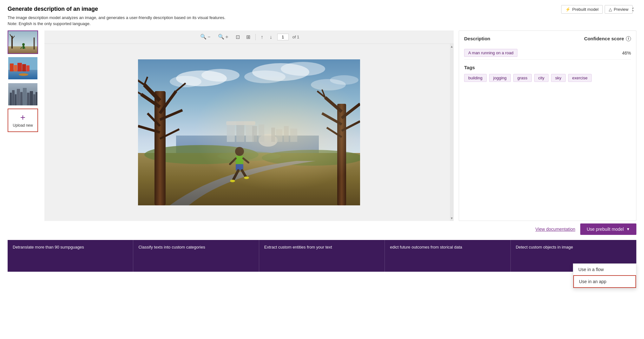 This screenshot has width=644, height=339. What do you see at coordinates (597, 10) in the screenshot?
I see `top-right-buttons: ⚡ Prebuilt model △ Preview` at bounding box center [597, 10].